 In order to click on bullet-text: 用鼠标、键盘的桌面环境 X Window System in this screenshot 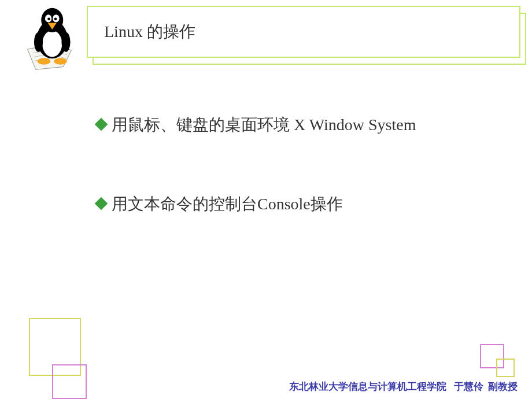, I will do `click(264, 125)`.